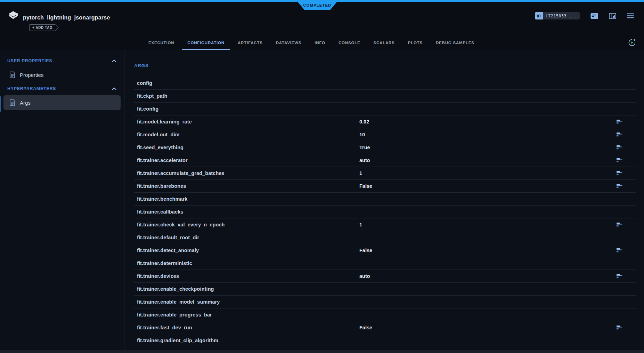  I want to click on sidebar-item-properties: Properties, so click(62, 75).